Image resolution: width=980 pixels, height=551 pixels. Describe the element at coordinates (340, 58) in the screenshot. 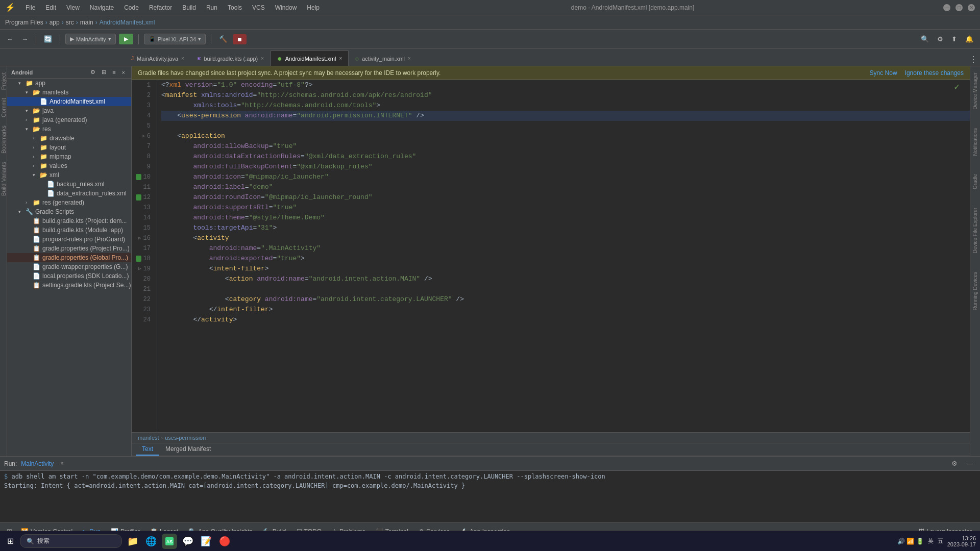

I see `tab-close-androidmanifest: ×` at that location.